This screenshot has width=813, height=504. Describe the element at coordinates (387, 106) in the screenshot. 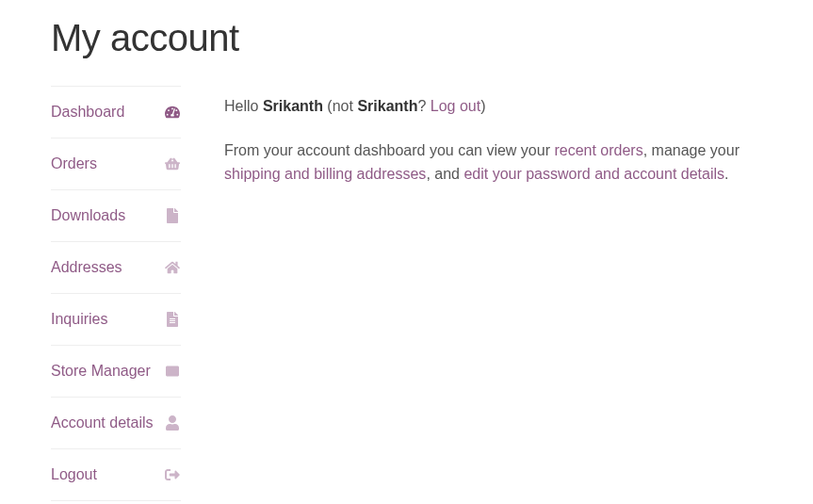

I see `greeting-not-name: Srikanth` at that location.